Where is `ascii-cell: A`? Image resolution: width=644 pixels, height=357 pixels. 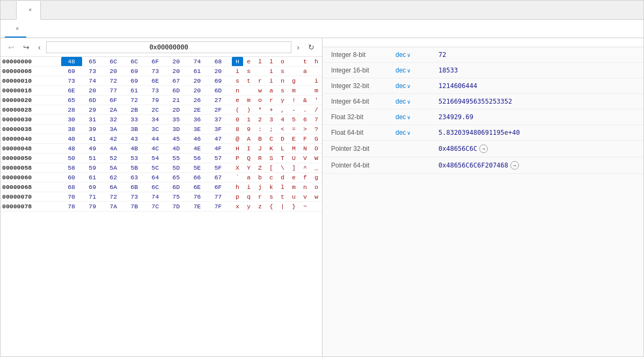 ascii-cell: A is located at coordinates (249, 139).